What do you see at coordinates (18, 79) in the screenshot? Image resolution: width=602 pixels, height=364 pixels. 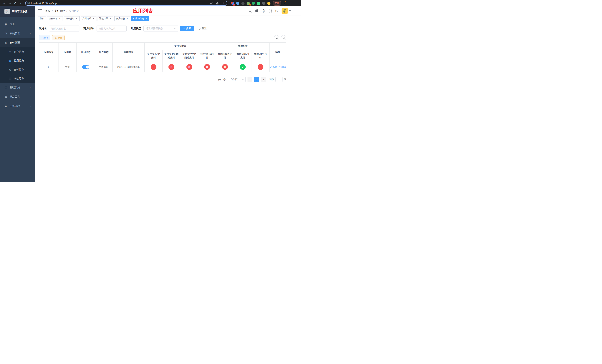 I see `sidebar-item-refund-orders: ≣ 退款订单` at bounding box center [18, 79].